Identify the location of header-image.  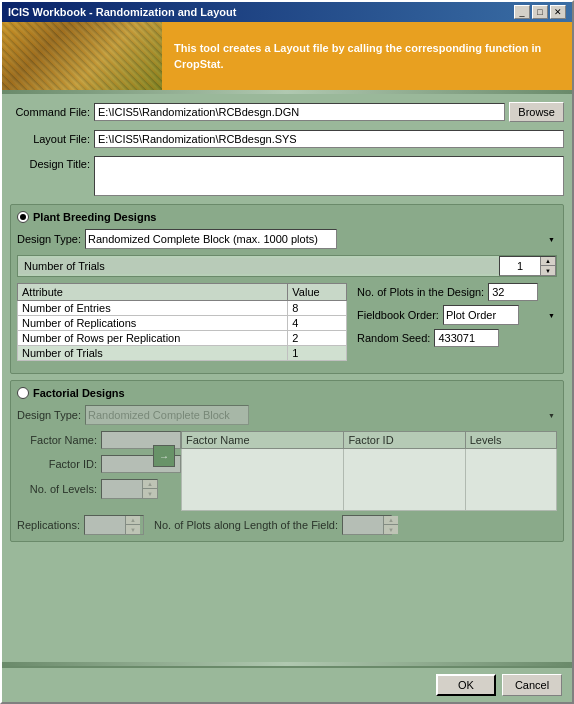
(82, 56).